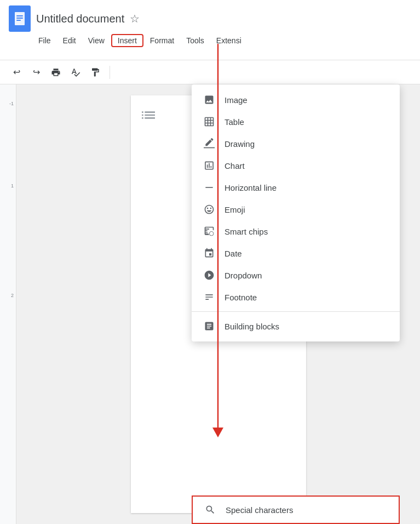 The image size is (420, 524). Describe the element at coordinates (80, 19) in the screenshot. I see `document-title: Untitled document` at that location.